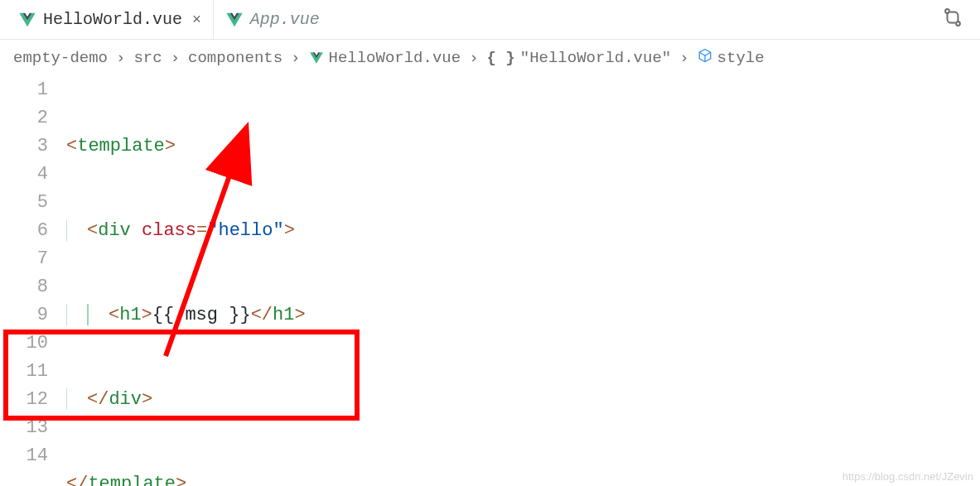 This screenshot has width=980, height=486. Describe the element at coordinates (24, 259) in the screenshot. I see `line-number: 7` at that location.